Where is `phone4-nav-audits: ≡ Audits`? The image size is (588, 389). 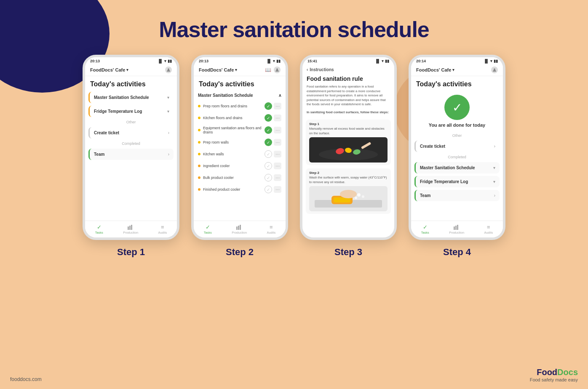
phone4-nav-audits: ≡ Audits is located at coordinates (489, 229).